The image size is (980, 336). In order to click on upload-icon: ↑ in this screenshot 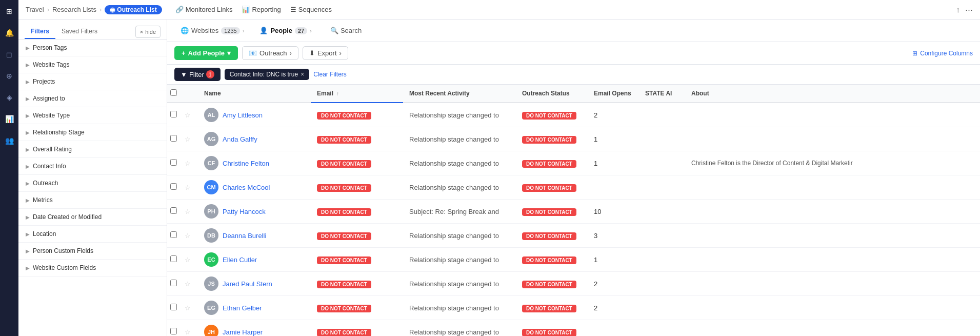, I will do `click(958, 9)`.